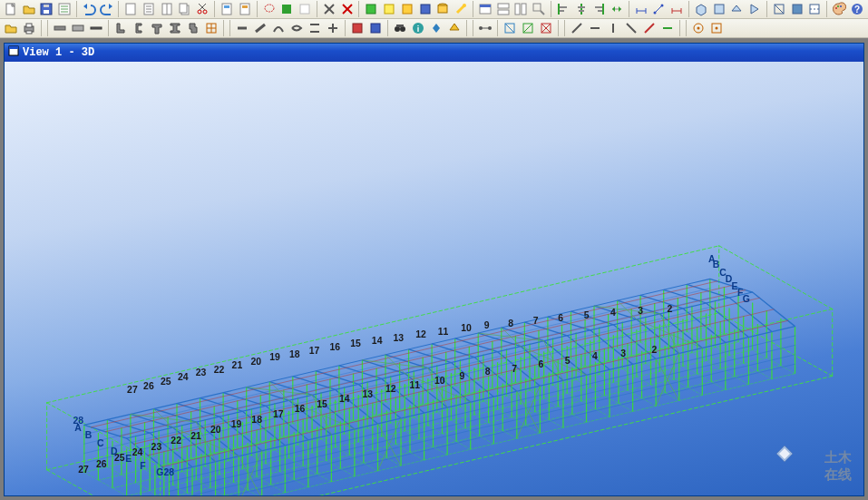  What do you see at coordinates (857, 9) in the screenshot?
I see `help-button: ?` at bounding box center [857, 9].